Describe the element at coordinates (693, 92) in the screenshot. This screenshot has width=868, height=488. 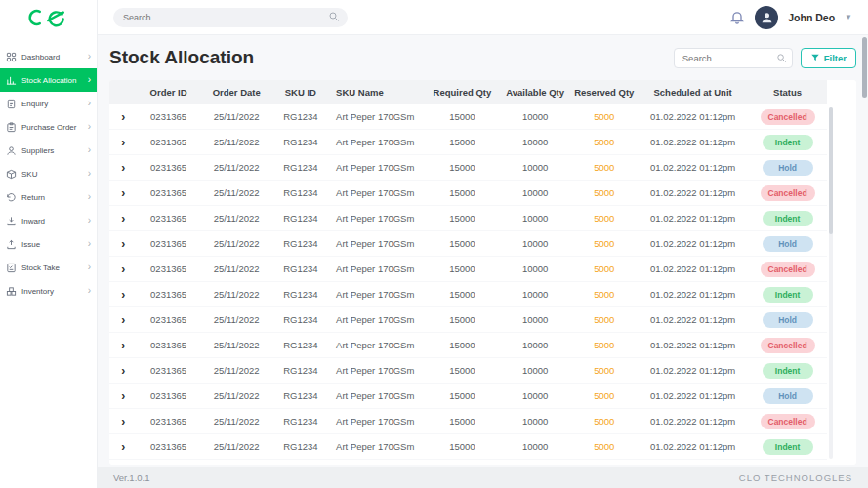
I see `column-header: Scheduled at Unit` at that location.